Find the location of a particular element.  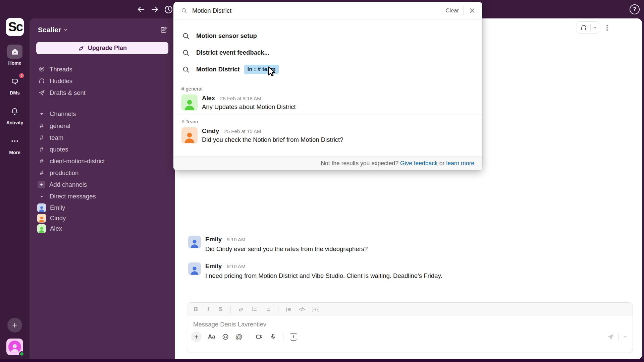

message-row: Emily 9:10 AM I need pricing from Motion… is located at coordinates (386, 272).